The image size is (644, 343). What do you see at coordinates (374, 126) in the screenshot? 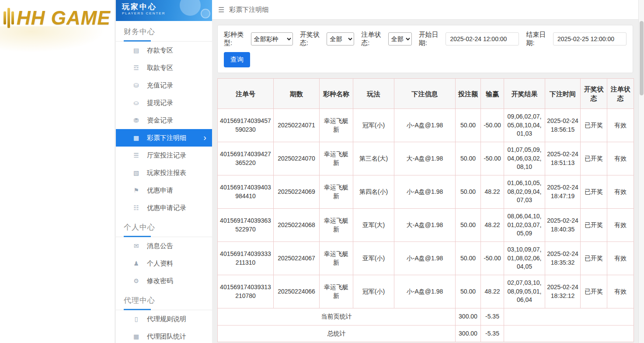
I see `table-cell: 冠军(小)` at bounding box center [374, 126].